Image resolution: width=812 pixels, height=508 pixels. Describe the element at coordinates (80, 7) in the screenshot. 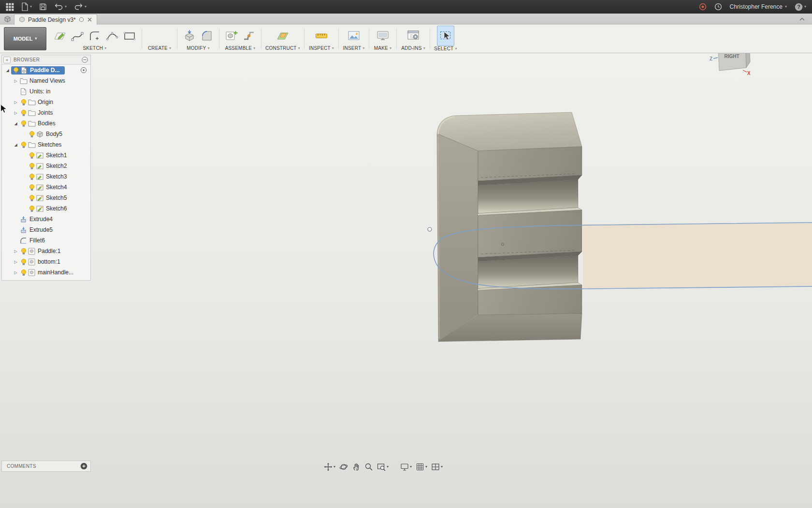

I see `redo-button: ▾` at that location.